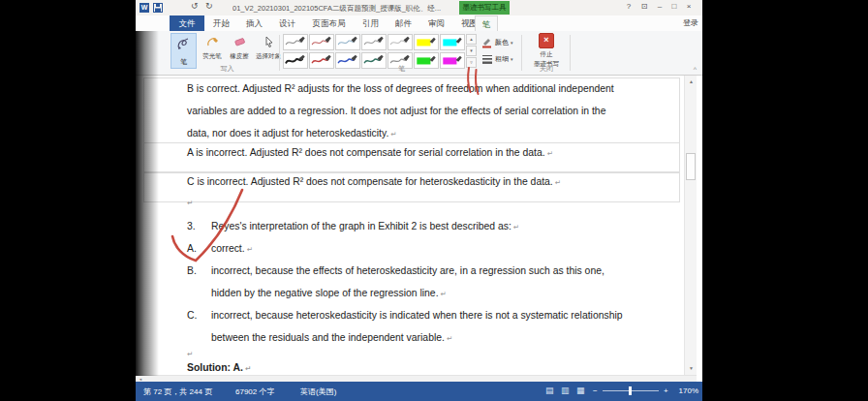 Image resolution: width=868 pixels, height=401 pixels. What do you see at coordinates (401, 69) in the screenshot?
I see `pens-group-label: 笔` at bounding box center [401, 69].